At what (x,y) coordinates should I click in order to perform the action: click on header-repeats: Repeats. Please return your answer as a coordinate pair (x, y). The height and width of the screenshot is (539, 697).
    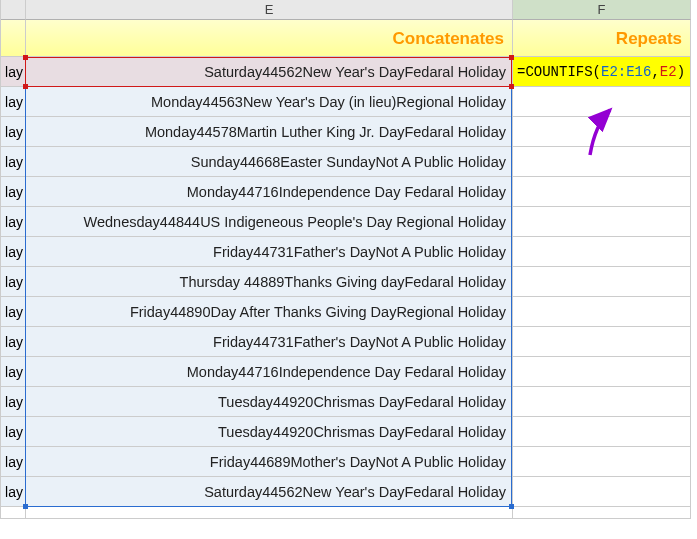
    Looking at the image, I should click on (602, 38).